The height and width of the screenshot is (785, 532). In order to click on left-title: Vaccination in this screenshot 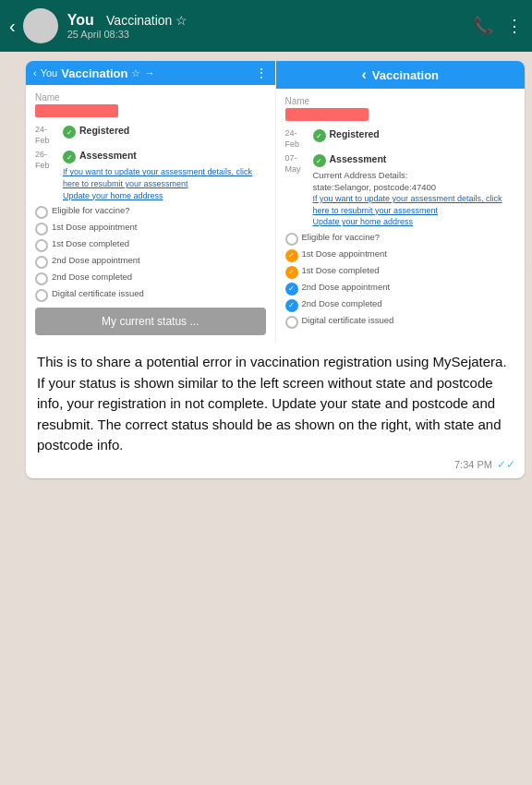, I will do `click(94, 74)`.